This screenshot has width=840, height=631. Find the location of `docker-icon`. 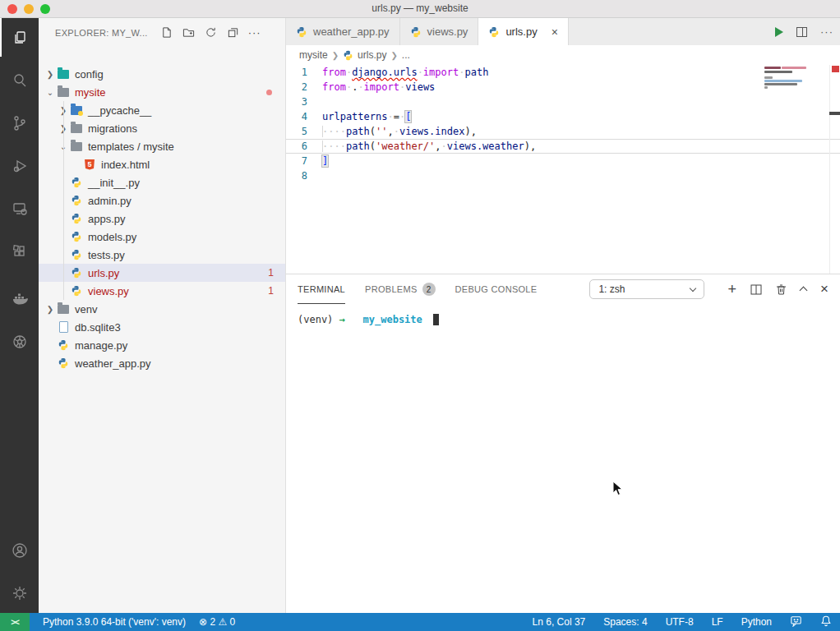

docker-icon is located at coordinates (20, 299).